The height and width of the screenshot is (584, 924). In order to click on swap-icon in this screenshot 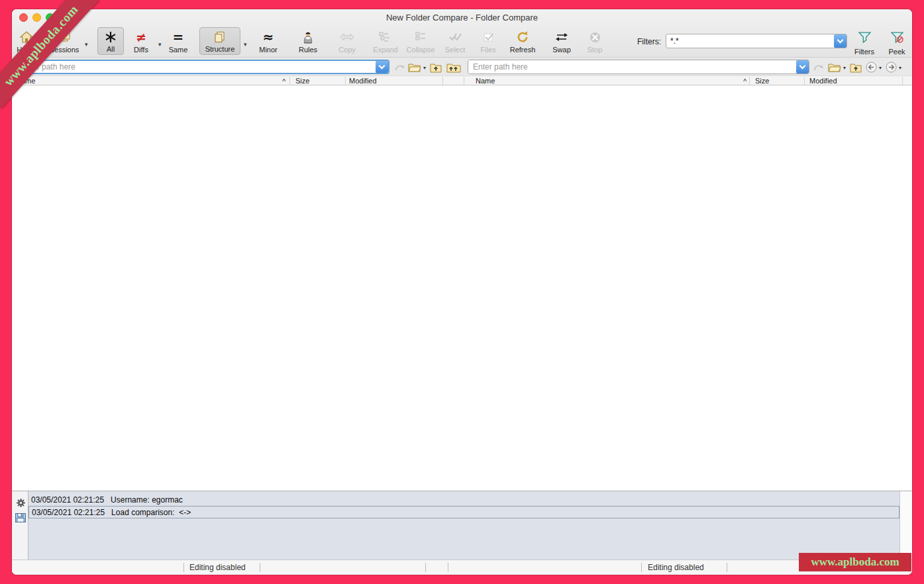, I will do `click(562, 37)`.